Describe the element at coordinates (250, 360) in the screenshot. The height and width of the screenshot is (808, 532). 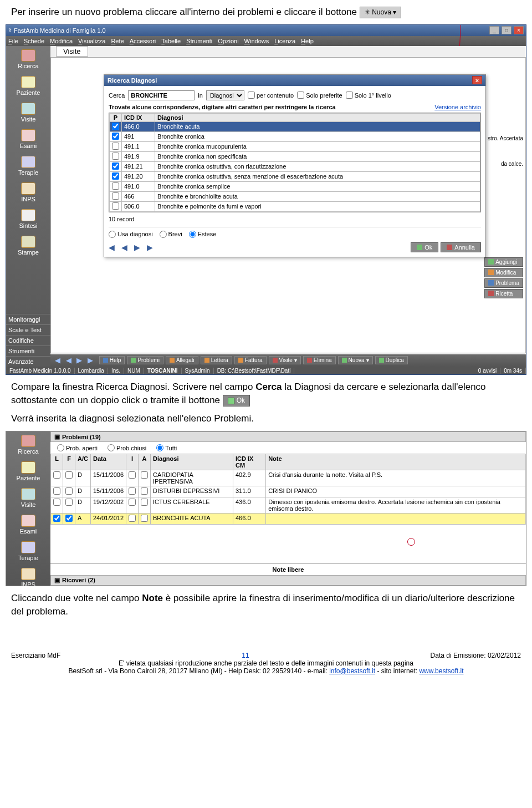
I see `tb-fattura: Fattura` at that location.